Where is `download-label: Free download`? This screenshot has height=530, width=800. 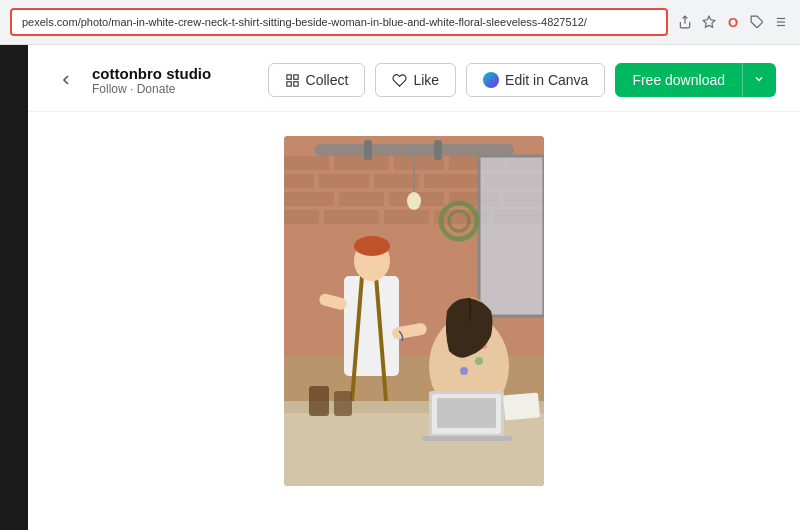 download-label: Free download is located at coordinates (678, 80).